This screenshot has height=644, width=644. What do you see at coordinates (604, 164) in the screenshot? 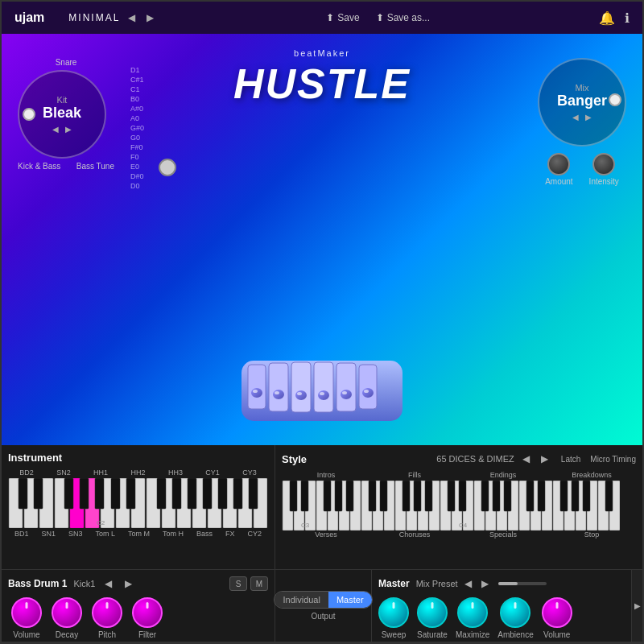
I see `intensity-knob` at bounding box center [604, 164].